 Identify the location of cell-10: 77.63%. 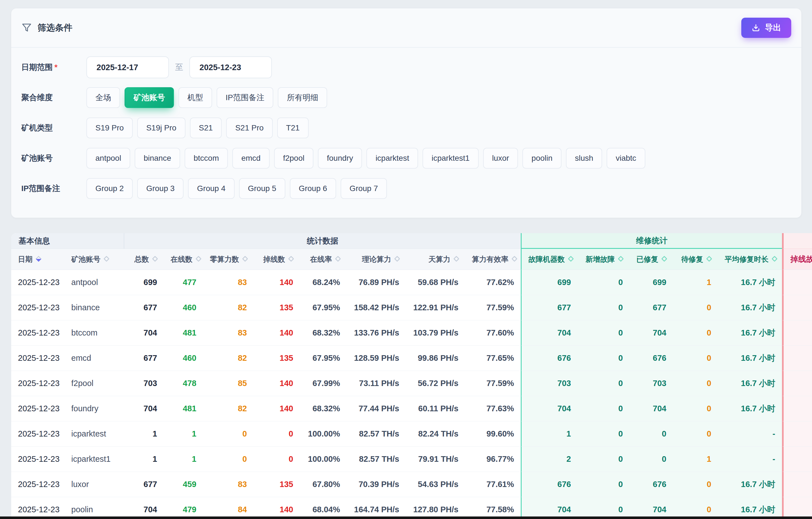
(493, 409).